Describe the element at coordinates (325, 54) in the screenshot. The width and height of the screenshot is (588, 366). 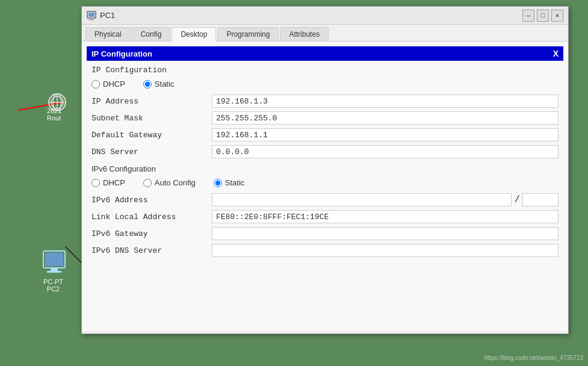
I see `ip-config-header: IP Configuration X` at that location.